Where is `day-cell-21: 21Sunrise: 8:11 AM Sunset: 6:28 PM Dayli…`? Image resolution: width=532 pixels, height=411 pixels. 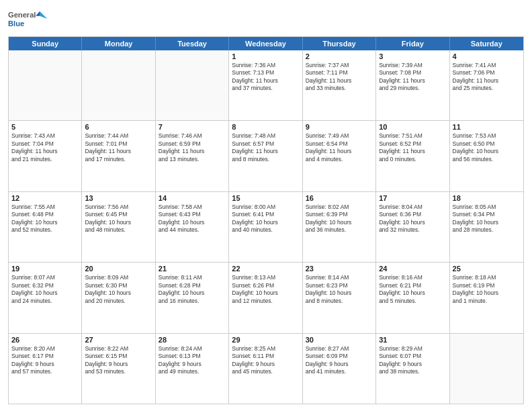 day-cell-21: 21Sunrise: 8:11 AM Sunset: 6:28 PM Dayli… is located at coordinates (192, 298).